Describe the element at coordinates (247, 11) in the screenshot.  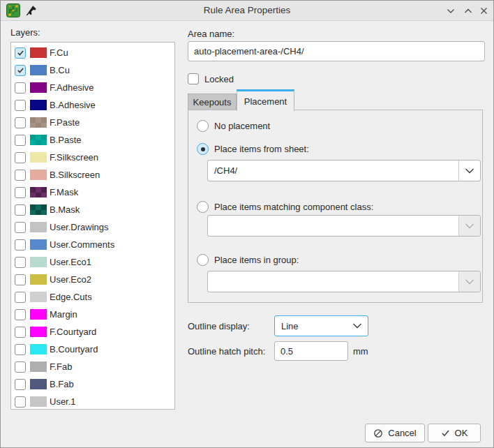
I see `window-titlebar: Rule Area Properties` at that location.